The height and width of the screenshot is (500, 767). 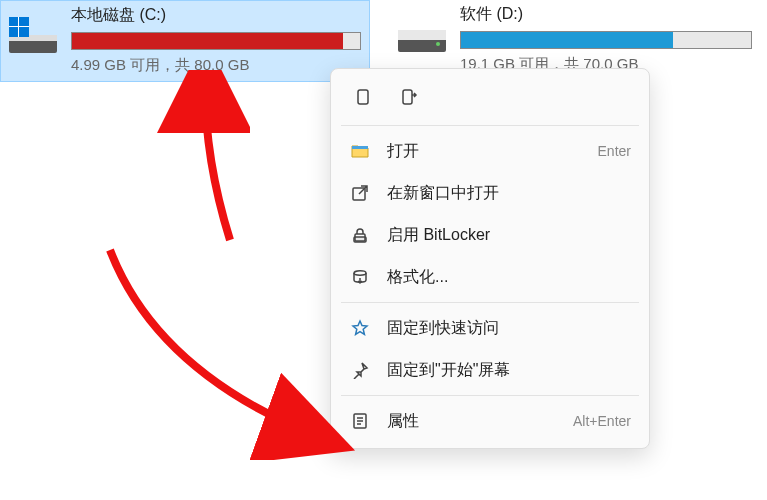 What do you see at coordinates (509, 370) in the screenshot?
I see `menu-pin-start-label: 固定到"开始"屏幕` at bounding box center [509, 370].